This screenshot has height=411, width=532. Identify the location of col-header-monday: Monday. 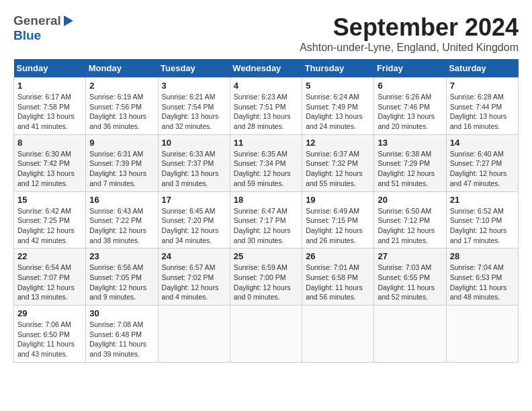
(122, 68).